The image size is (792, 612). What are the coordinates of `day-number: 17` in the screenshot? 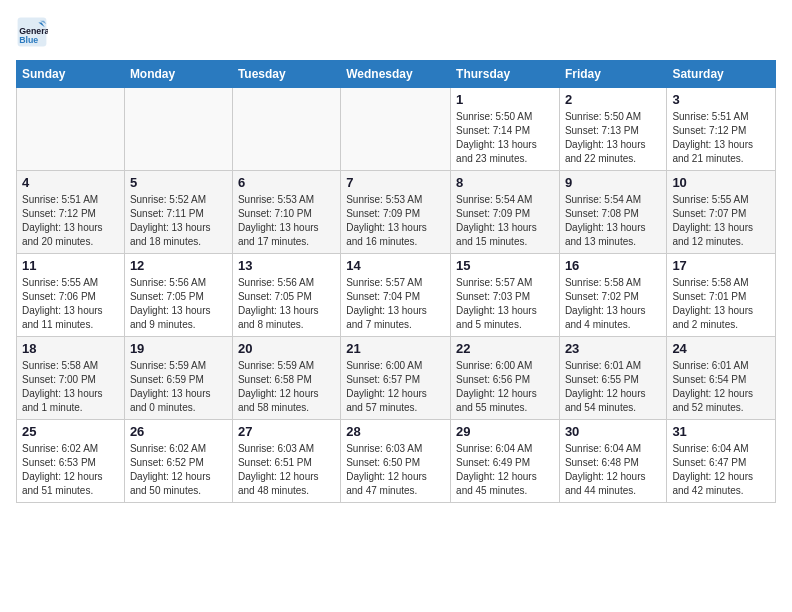 It's located at (721, 266).